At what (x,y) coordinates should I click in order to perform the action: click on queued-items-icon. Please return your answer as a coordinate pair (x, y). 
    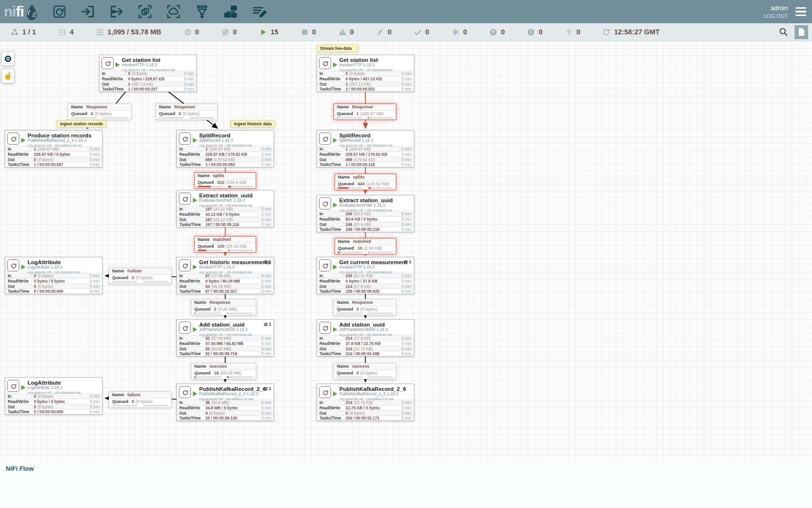
    Looking at the image, I should click on (100, 32).